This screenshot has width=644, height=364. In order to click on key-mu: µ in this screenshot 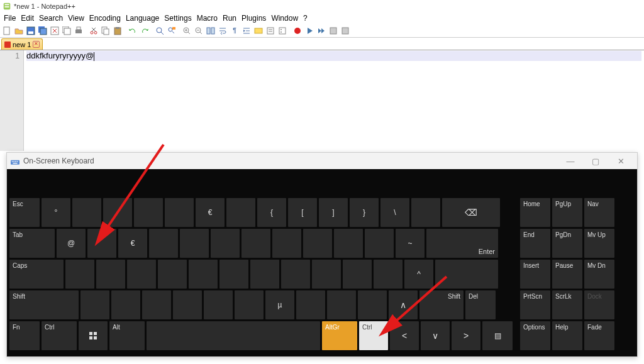, I will do `click(280, 305)`.